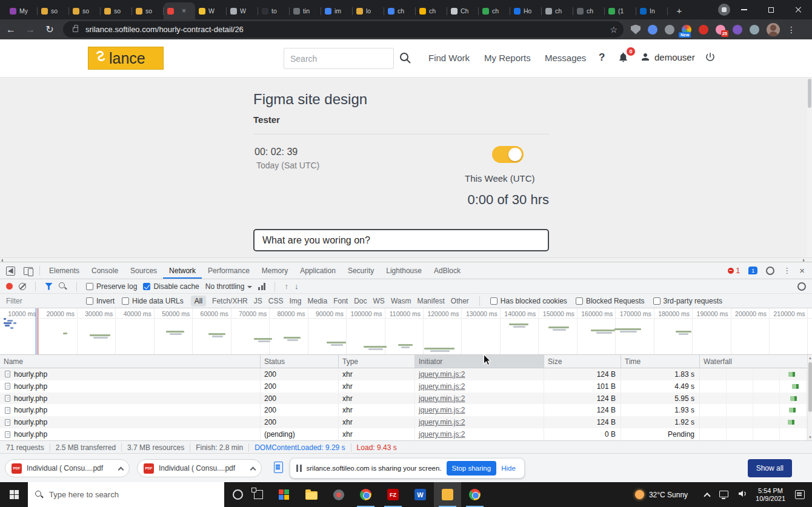 The image size is (812, 507). I want to click on throttling-select: No throttling, so click(229, 286).